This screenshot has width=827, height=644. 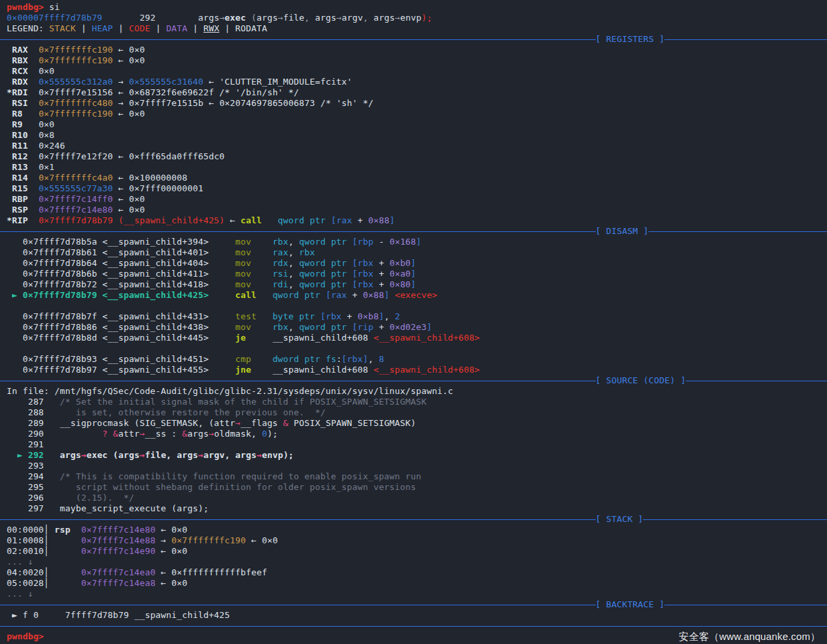 What do you see at coordinates (23, 60) in the screenshot?
I see `text-token: RBX` at bounding box center [23, 60].